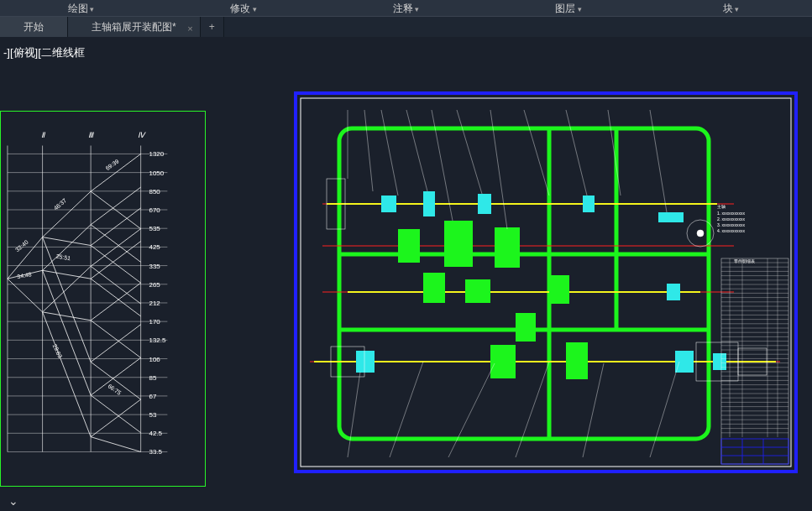  Describe the element at coordinates (244, 8) in the screenshot. I see `menu-modify: 修改` at that location.